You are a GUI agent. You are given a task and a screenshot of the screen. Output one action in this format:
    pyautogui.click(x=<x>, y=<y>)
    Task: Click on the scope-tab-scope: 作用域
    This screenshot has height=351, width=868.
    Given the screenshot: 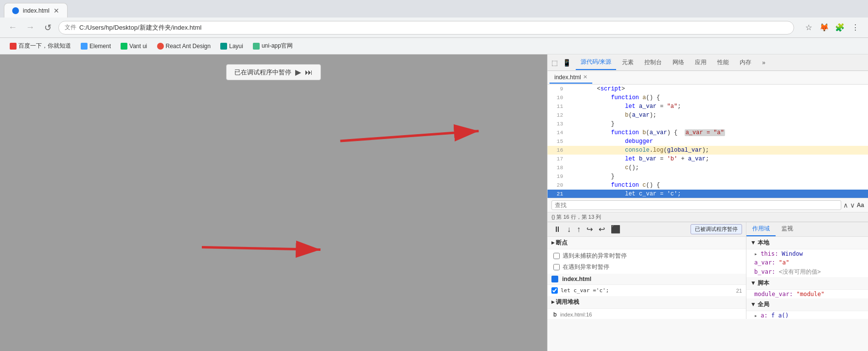 What is the action you would take?
    pyautogui.click(x=761, y=229)
    